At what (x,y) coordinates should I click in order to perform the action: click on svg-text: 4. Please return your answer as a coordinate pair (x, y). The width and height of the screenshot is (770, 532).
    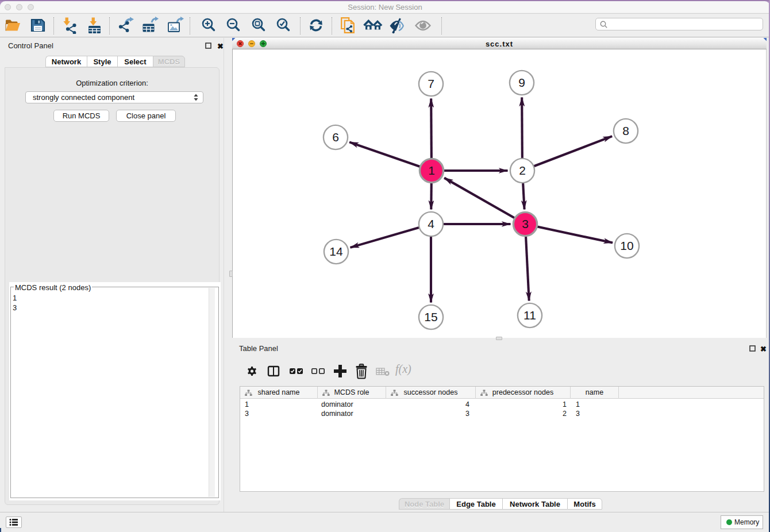
    Looking at the image, I should click on (431, 224).